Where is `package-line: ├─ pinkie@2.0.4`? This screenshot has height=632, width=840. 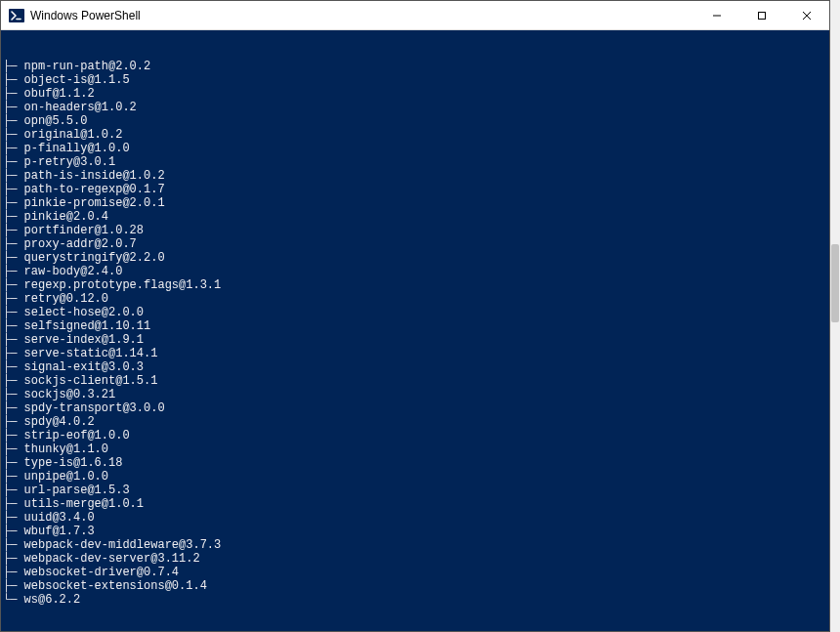 package-line: ├─ pinkie@2.0.4 is located at coordinates (416, 217).